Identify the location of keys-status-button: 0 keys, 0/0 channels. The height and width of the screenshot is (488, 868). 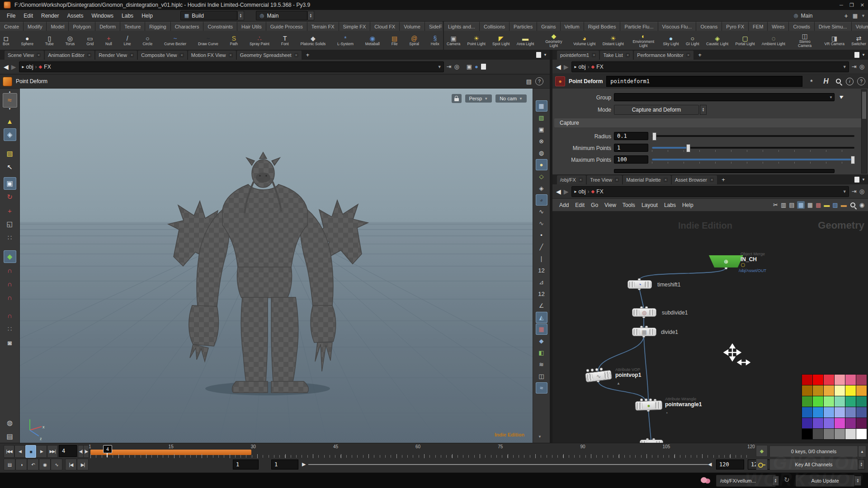
(814, 451).